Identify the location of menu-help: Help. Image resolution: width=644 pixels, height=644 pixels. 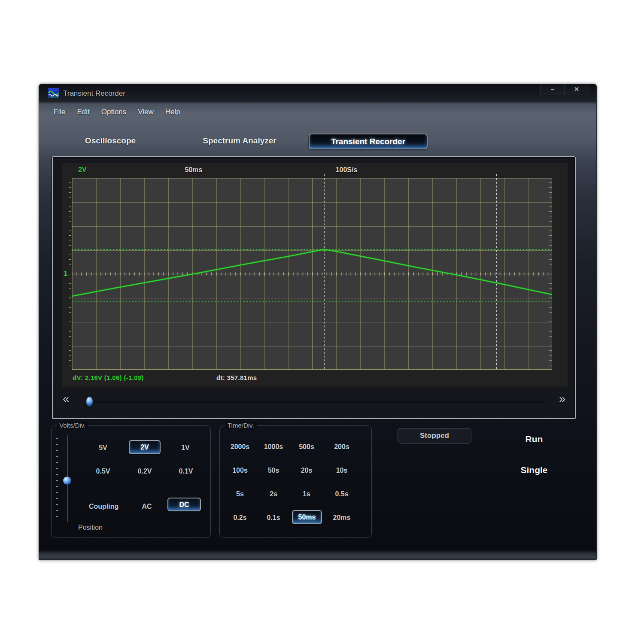
(173, 112).